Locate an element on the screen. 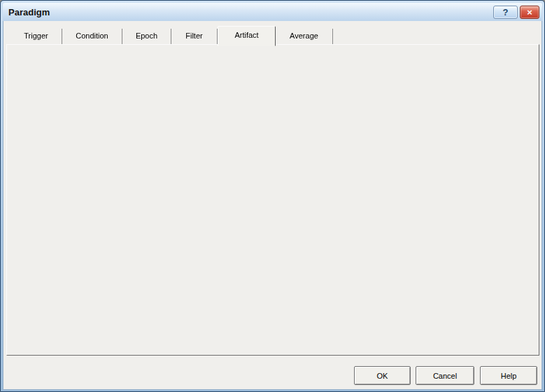  tab-trigger: Trigger is located at coordinates (36, 36).